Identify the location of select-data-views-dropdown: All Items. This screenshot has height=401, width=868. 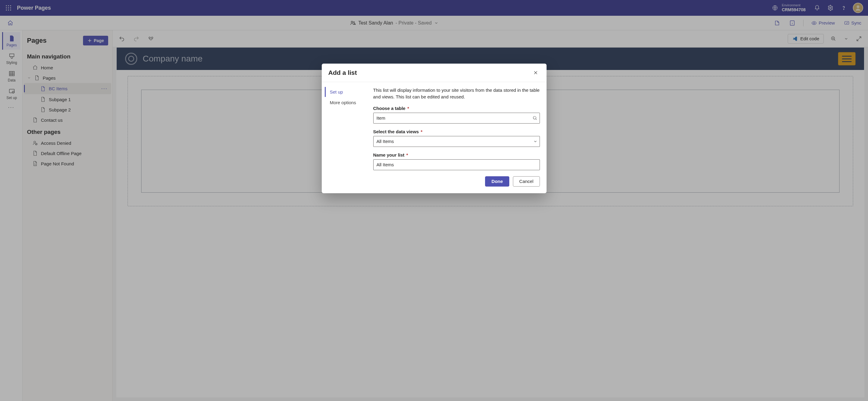
(457, 142).